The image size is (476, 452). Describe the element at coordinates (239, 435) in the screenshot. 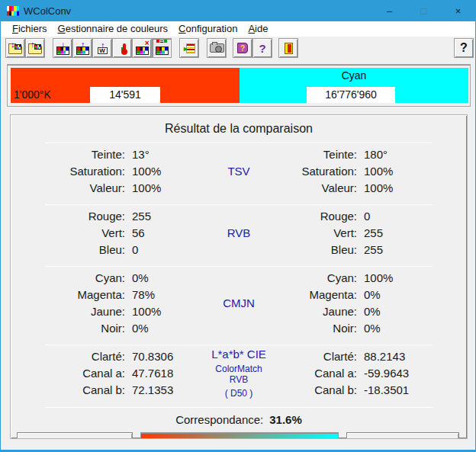

I see `bottom-row: Autre comparaison Quitter gestionnaire` at that location.